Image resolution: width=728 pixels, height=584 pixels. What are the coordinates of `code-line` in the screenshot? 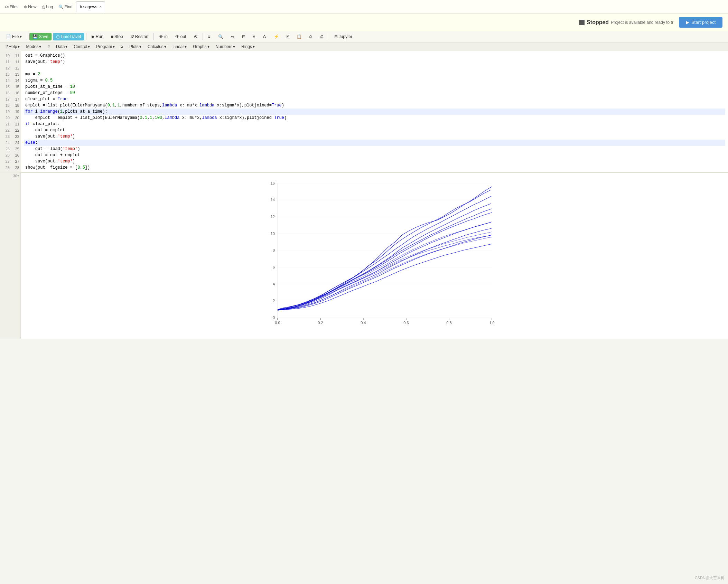 It's located at (375, 68).